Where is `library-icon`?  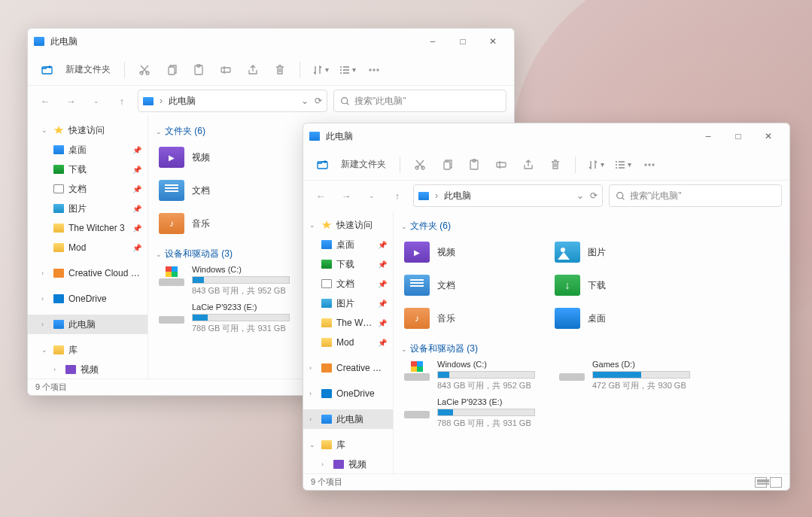 library-icon is located at coordinates (327, 445).